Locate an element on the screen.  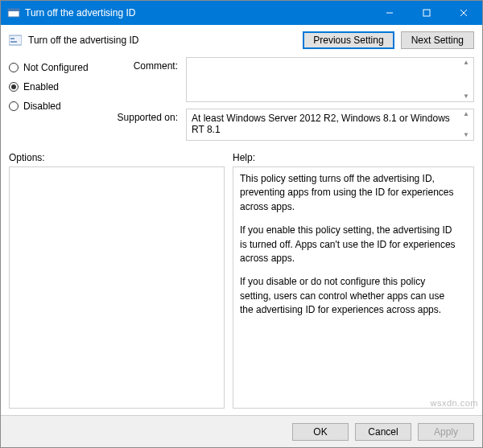
ok-button: OK is located at coordinates (320, 432).